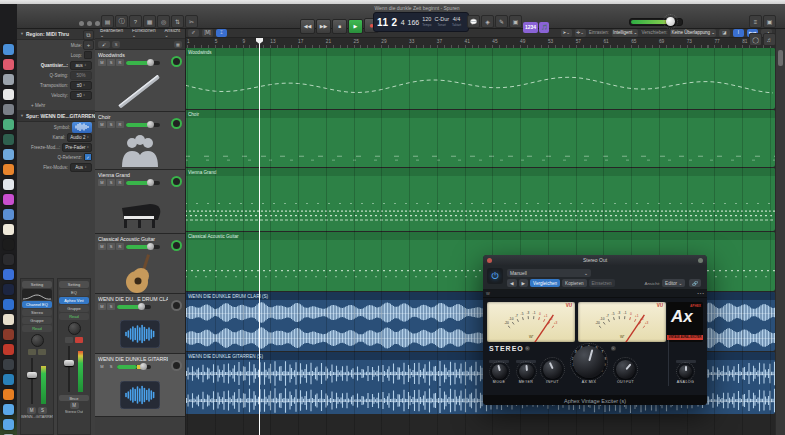 The image size is (785, 435). What do you see at coordinates (490, 260) in the screenshot?
I see `plugin-close-icon` at bounding box center [490, 260].